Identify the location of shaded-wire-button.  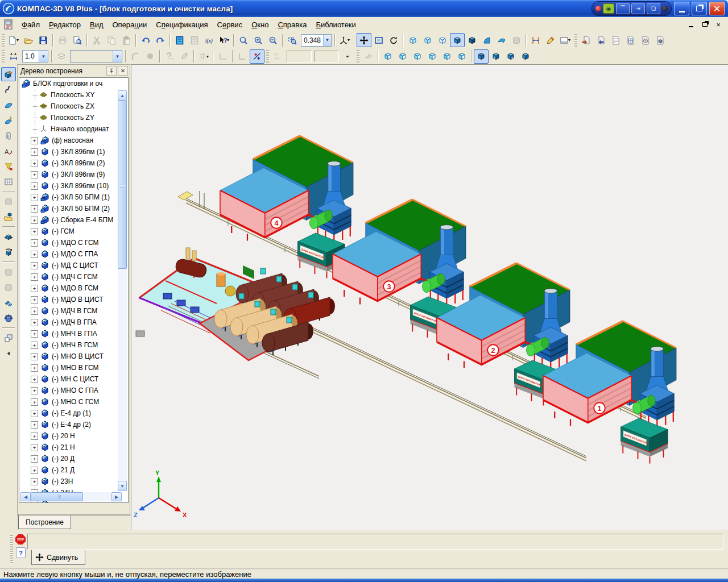
(472, 40).